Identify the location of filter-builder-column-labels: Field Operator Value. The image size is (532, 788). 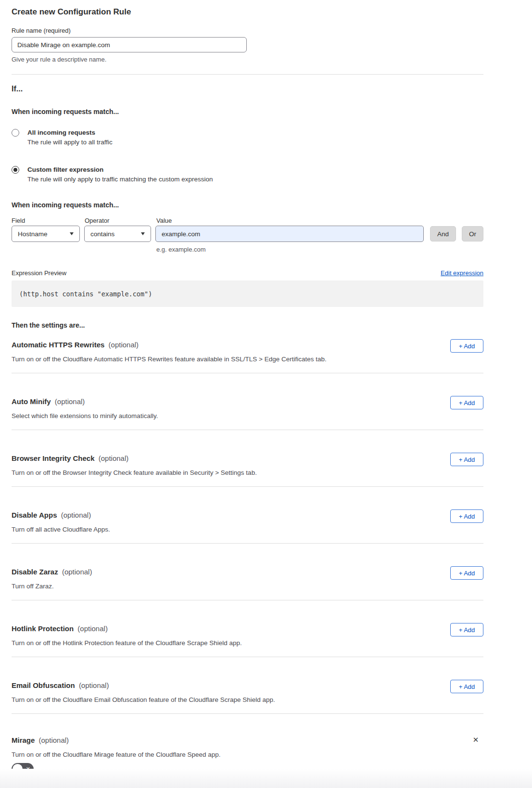
(247, 221).